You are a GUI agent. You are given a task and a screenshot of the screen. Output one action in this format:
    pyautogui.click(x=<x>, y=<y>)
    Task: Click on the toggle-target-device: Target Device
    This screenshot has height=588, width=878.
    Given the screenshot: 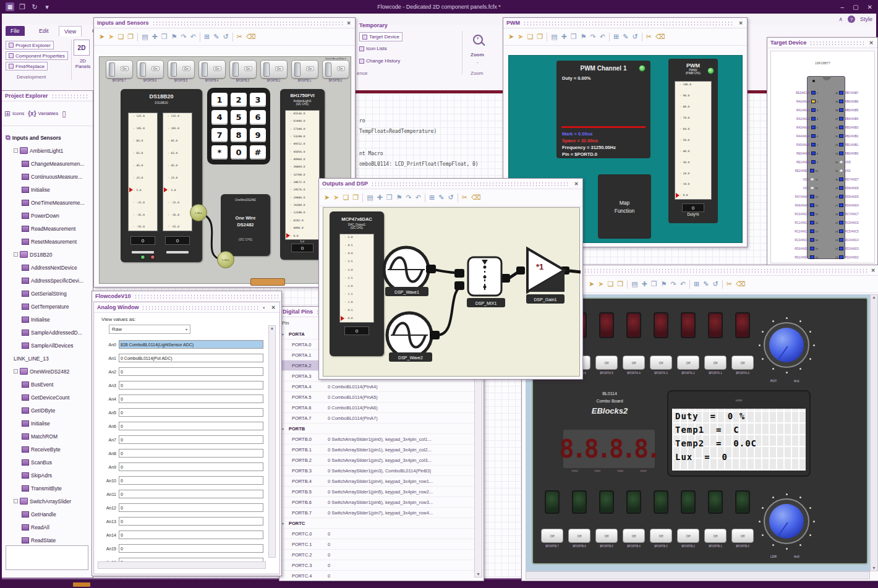 What is the action you would take?
    pyautogui.click(x=381, y=37)
    